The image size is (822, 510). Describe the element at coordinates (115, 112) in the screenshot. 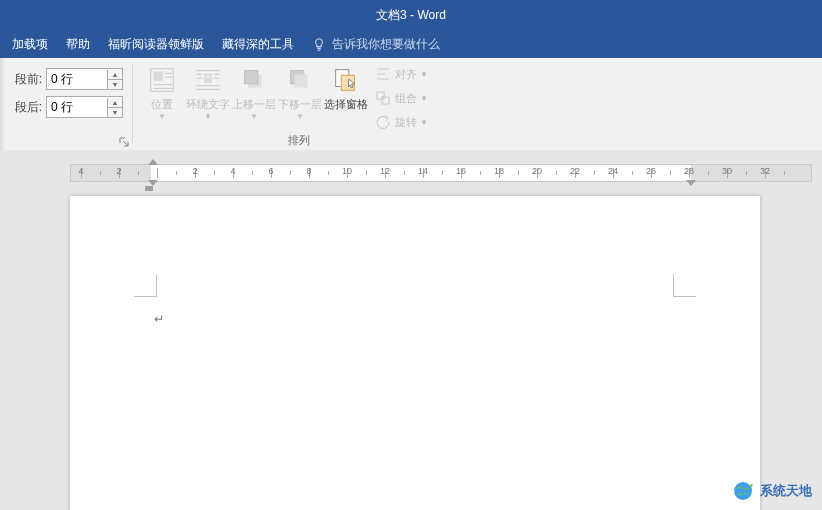

I see `spacing-after-down: ▼` at that location.